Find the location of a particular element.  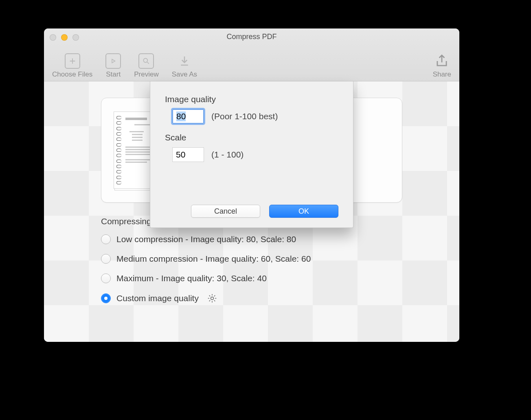

save-as-button: Save As is located at coordinates (184, 66).